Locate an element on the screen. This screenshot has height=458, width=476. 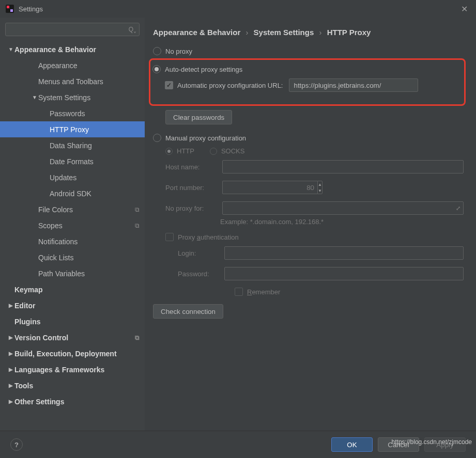
tree-item-label: Passwords is located at coordinates (95, 114).